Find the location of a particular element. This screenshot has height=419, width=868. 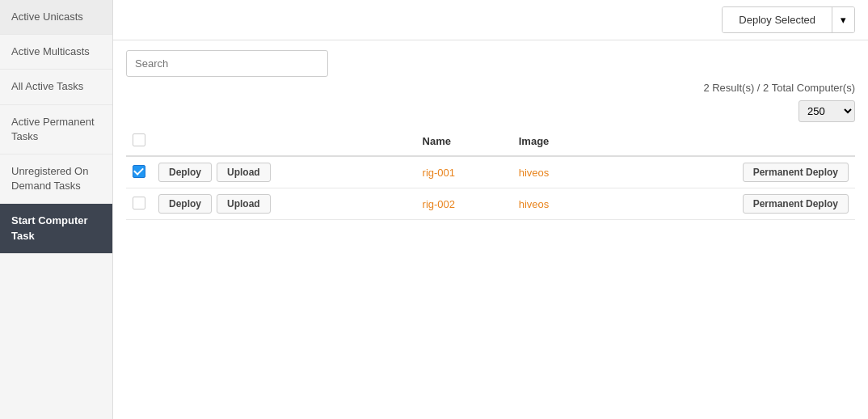

header-permanent is located at coordinates (729, 142).